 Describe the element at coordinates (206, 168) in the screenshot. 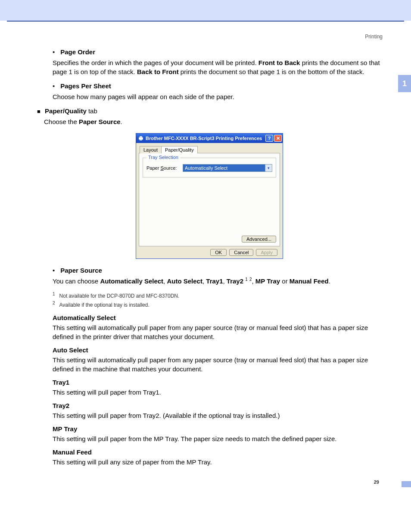

I see `paper-source-value: Automatically Select` at that location.